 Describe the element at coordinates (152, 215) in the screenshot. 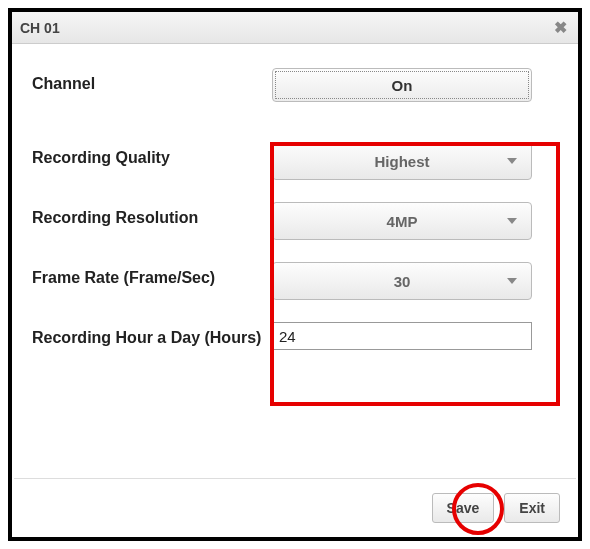

I see `label-resolution: Recording Resolution` at that location.